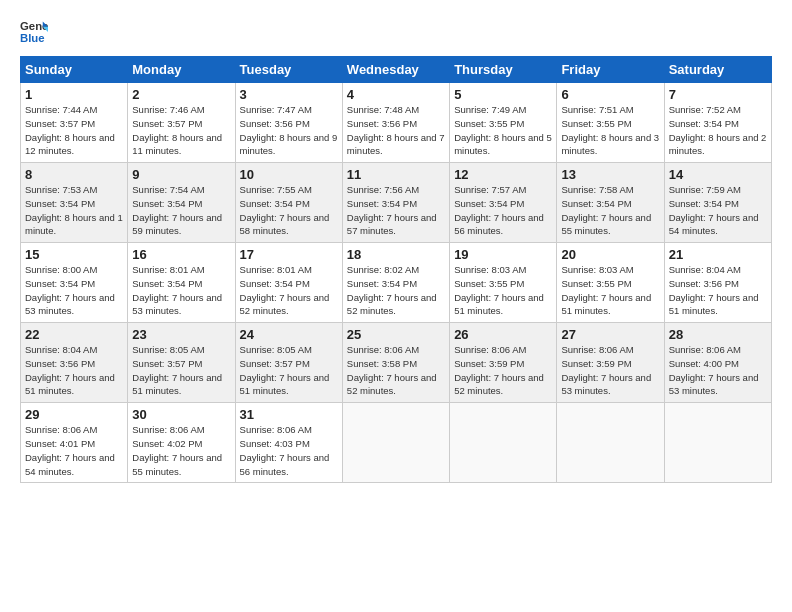 The height and width of the screenshot is (612, 792). What do you see at coordinates (181, 450) in the screenshot?
I see `day-info: Sunrise: 8:06 AMSunset: 4:02 PMDaylight:…` at bounding box center [181, 450].